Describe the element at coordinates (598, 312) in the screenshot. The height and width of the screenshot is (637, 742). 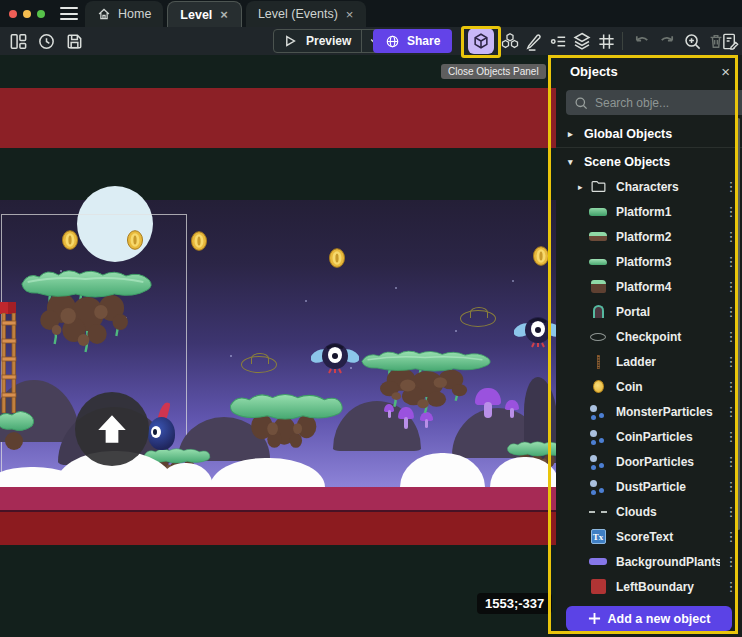
I see `portal-icon` at that location.